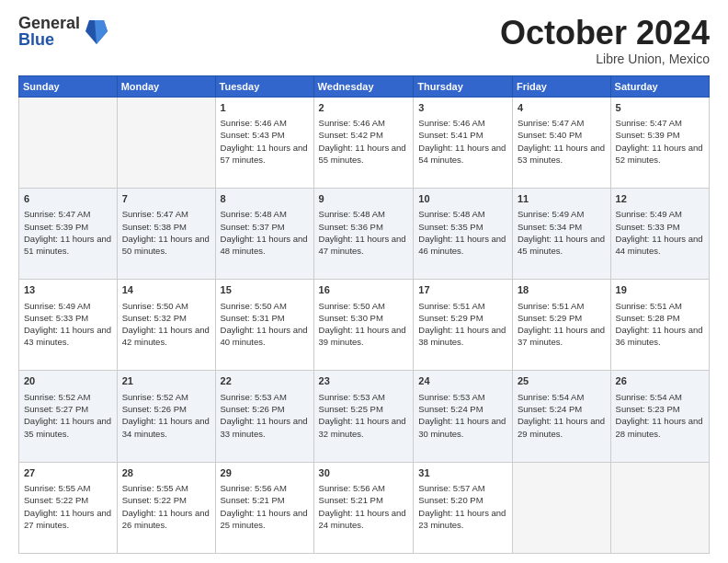 The image size is (728, 563). Describe the element at coordinates (265, 234) in the screenshot. I see `table-row: 8Sunrise: 5:48 AMSunset: 5:37 PMDaylight…` at that location.